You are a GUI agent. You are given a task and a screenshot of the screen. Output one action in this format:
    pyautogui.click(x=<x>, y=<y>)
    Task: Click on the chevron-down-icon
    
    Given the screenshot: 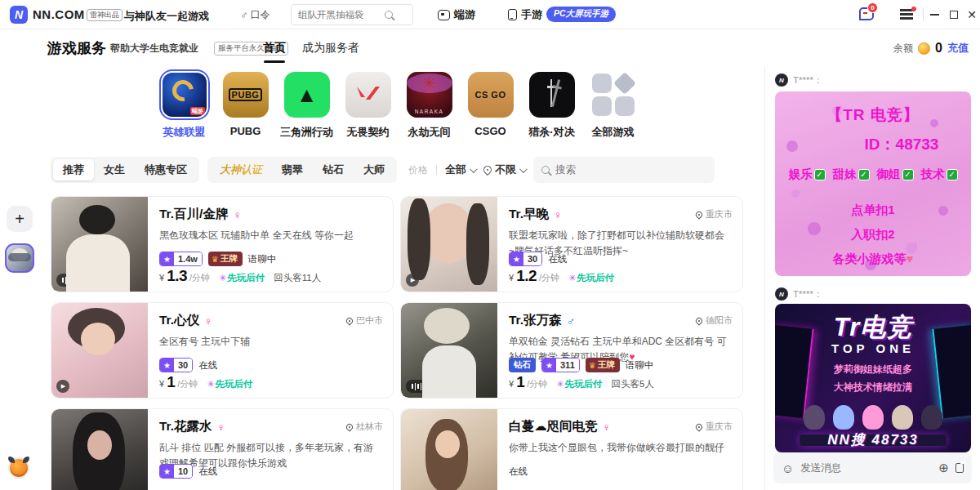 What is the action you would take?
    pyautogui.click(x=474, y=169)
    